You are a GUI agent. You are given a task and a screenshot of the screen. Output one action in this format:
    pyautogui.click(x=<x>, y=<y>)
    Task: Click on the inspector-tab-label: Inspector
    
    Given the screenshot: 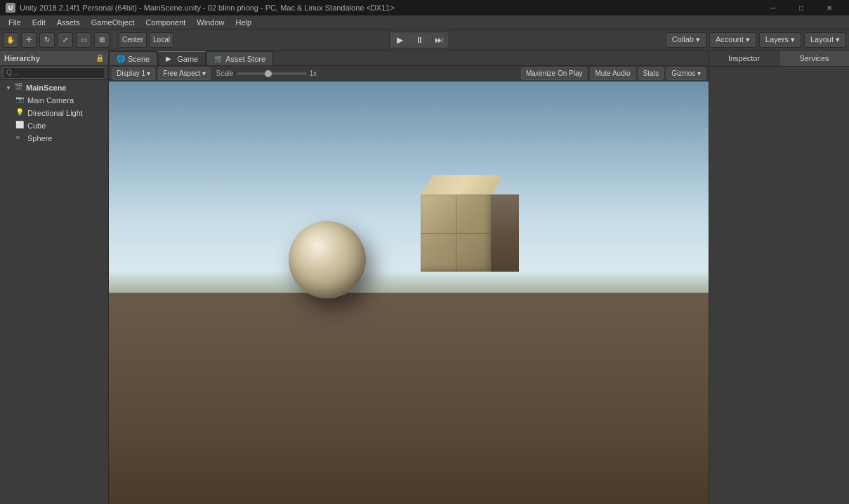 What is the action you would take?
    pyautogui.click(x=744, y=58)
    